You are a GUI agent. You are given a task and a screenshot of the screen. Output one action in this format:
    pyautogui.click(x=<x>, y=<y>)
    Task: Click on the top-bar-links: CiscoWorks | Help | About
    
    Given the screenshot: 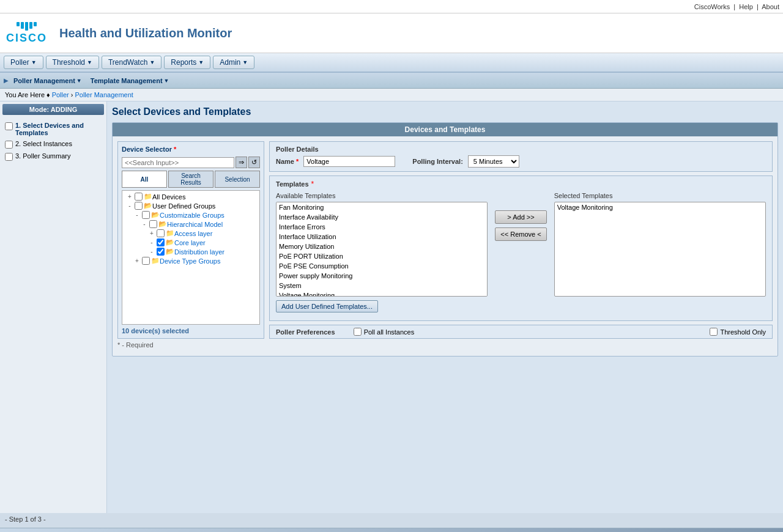 What is the action you would take?
    pyautogui.click(x=737, y=7)
    